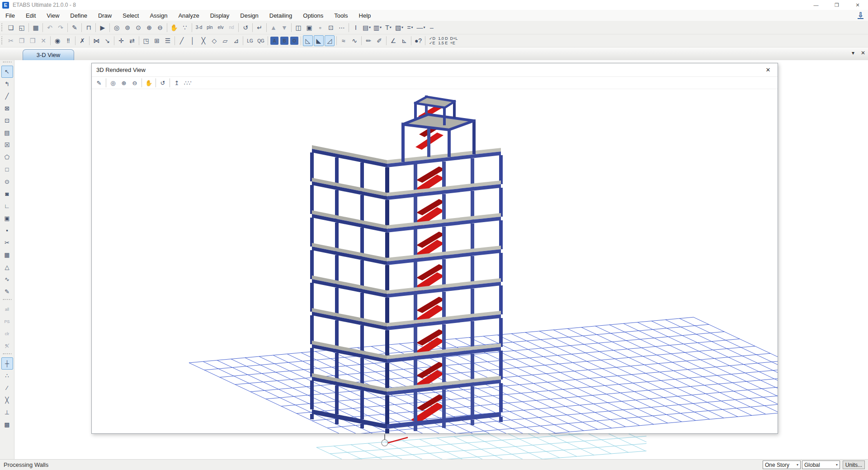  What do you see at coordinates (7, 334) in the screenshot?
I see `clear-selection-tool: clr` at bounding box center [7, 334].